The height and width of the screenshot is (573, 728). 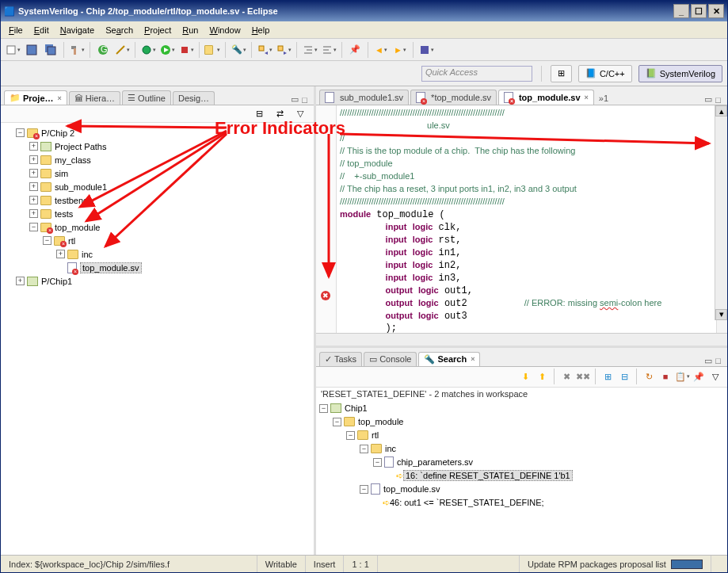 What do you see at coordinates (721, 212) in the screenshot?
I see `vertical-scrollbar: ▴ ▾` at bounding box center [721, 212].